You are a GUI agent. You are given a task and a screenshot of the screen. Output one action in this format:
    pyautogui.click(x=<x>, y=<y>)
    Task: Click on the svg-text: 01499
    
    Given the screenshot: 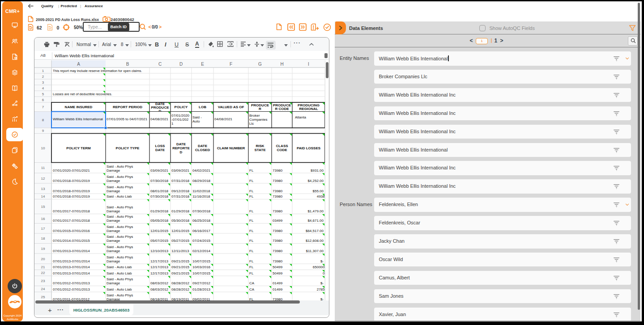 What is the action you would take?
    pyautogui.click(x=277, y=283)
    